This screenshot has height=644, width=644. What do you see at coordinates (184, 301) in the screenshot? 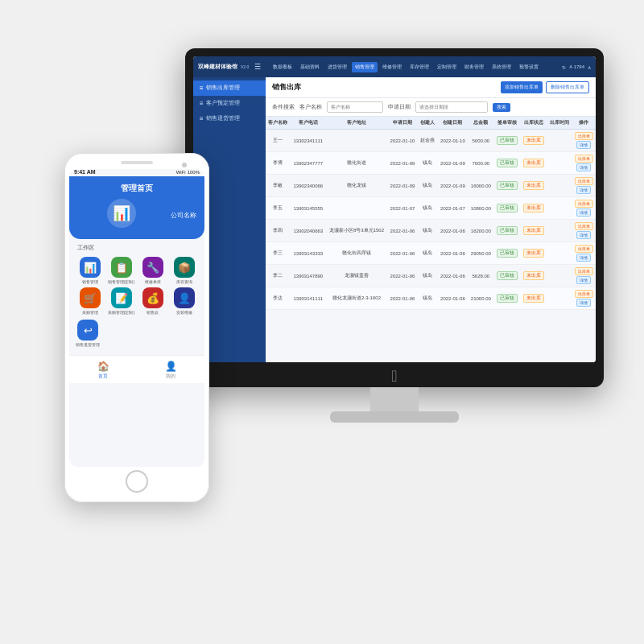
I see `grid-item-install: 👤 安装维修` at bounding box center [184, 301].